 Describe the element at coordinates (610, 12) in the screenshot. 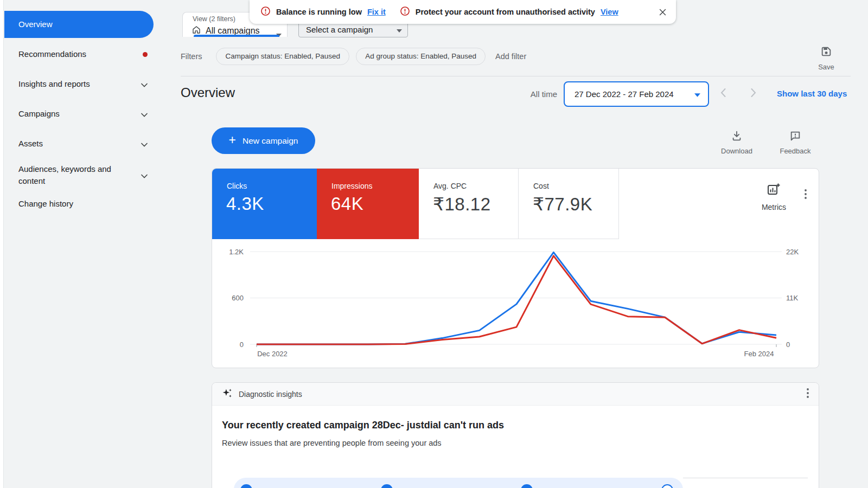

I see `view-link: View` at that location.